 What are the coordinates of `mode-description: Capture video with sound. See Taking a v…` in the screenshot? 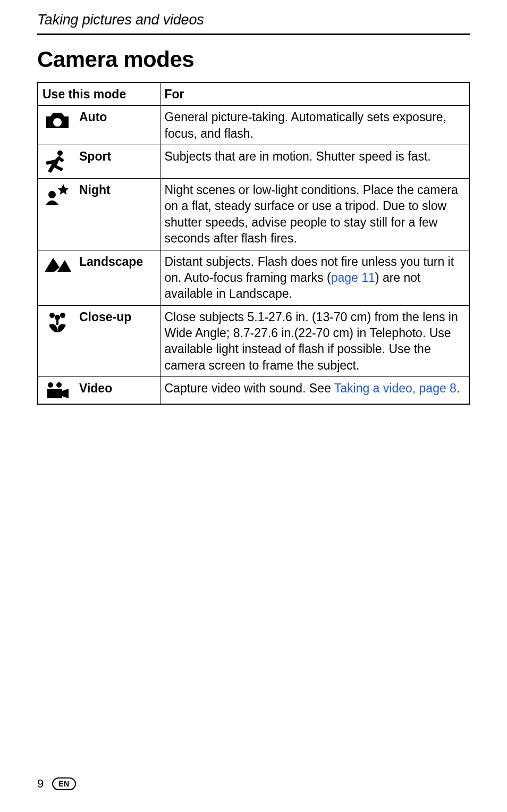 It's located at (315, 391).